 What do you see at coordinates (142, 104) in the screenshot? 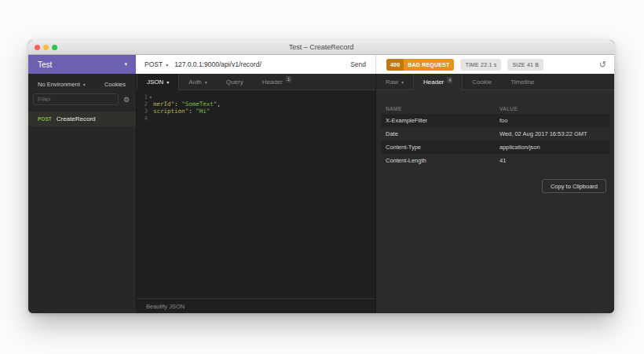
I see `line-number: 2` at bounding box center [142, 104].